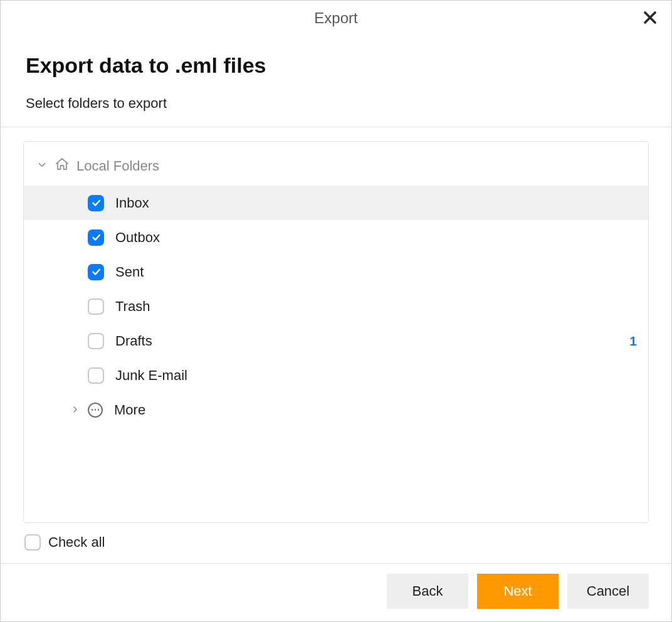 The height and width of the screenshot is (622, 672). I want to click on window-title: Export, so click(336, 18).